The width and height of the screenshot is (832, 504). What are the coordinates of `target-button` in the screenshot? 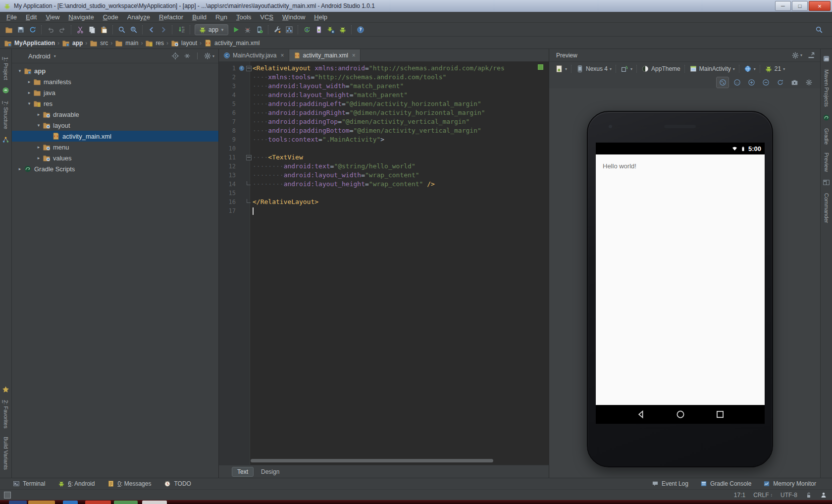 It's located at (175, 56).